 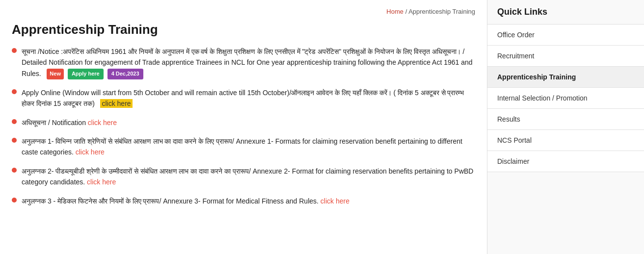 I want to click on item6-content: अनुलग्नक 3 - मेडिकल फिटनेस और नियमों के …, so click(x=248, y=201).